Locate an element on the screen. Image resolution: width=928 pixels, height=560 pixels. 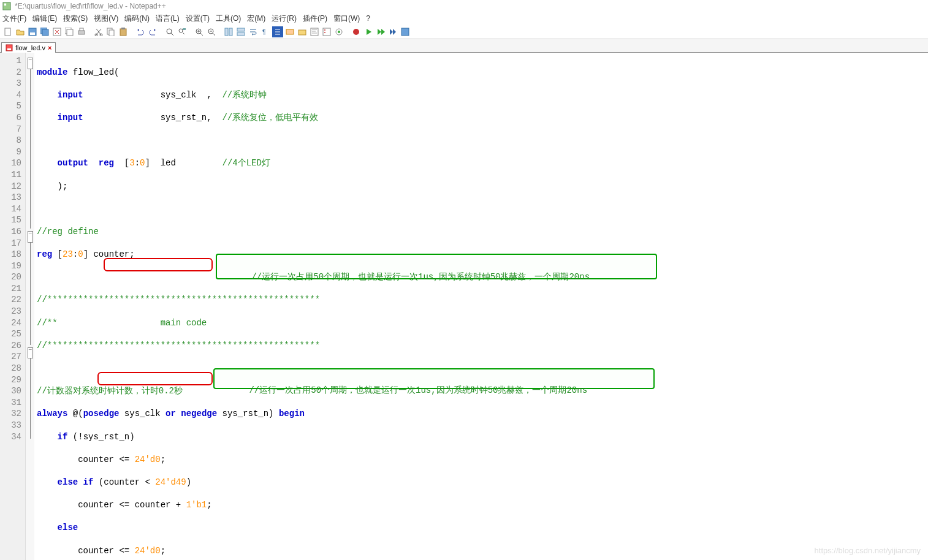
tab-flow-led: flow_led.v × is located at coordinates (28, 48).